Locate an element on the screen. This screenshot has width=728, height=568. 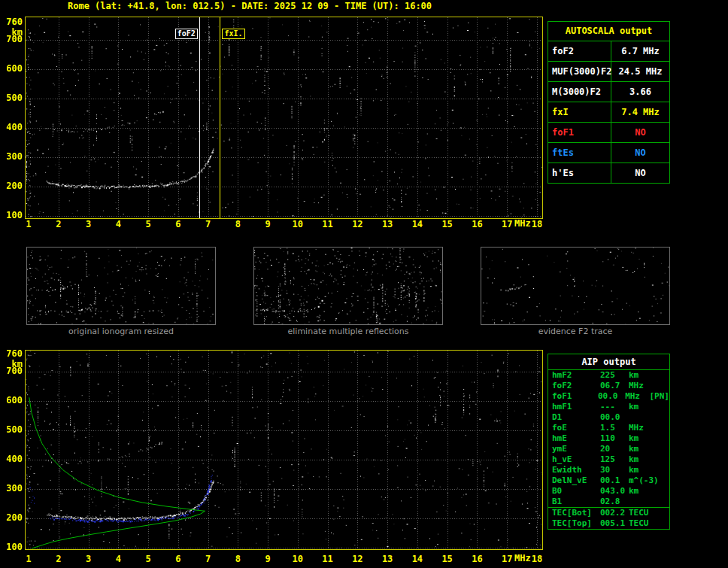
thumbnail-eliminate-reflections is located at coordinates (348, 286).